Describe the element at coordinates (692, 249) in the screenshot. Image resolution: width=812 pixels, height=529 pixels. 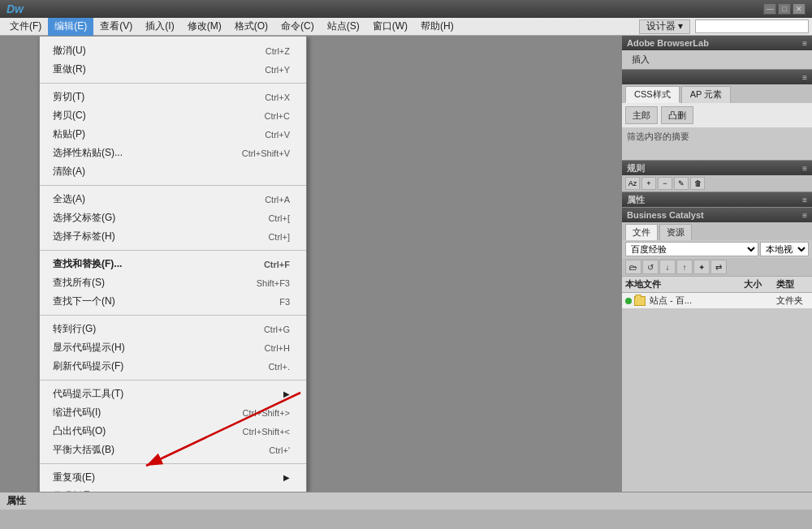
I see `bc-site-select: 百度经验` at that location.